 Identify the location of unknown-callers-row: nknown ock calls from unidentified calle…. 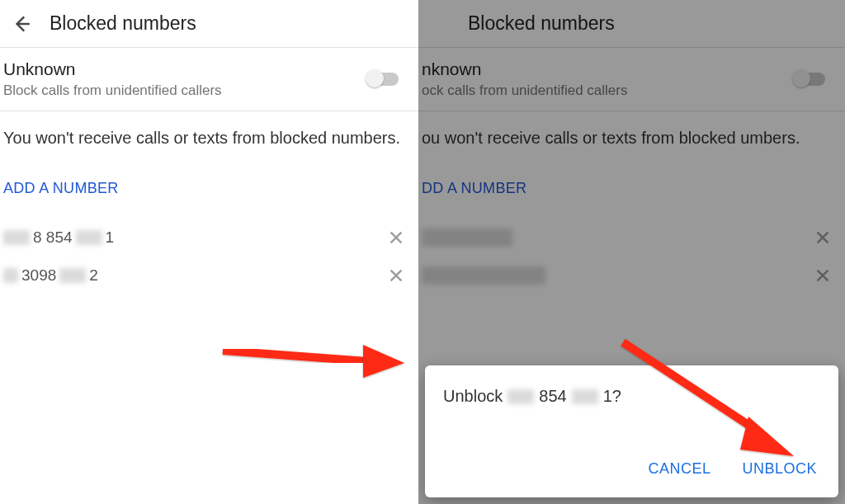
(632, 79).